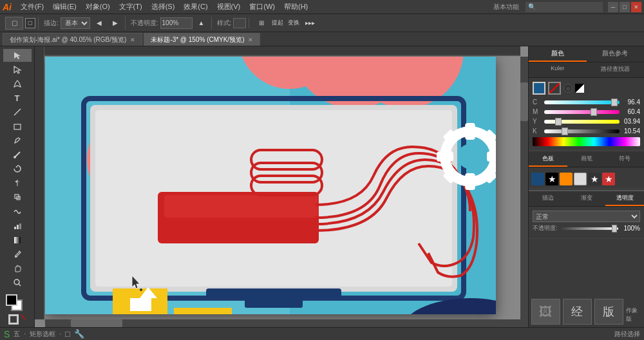 Image resolution: width=644 pixels, height=340 pixels. What do you see at coordinates (240, 23) in the screenshot?
I see `style-swatch` at bounding box center [240, 23].